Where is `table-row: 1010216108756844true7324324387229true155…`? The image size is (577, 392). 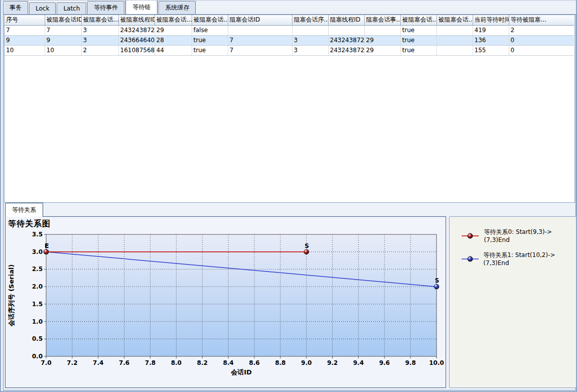 table-row: 1010216108756844true7324324387229true155… is located at coordinates (289, 50).